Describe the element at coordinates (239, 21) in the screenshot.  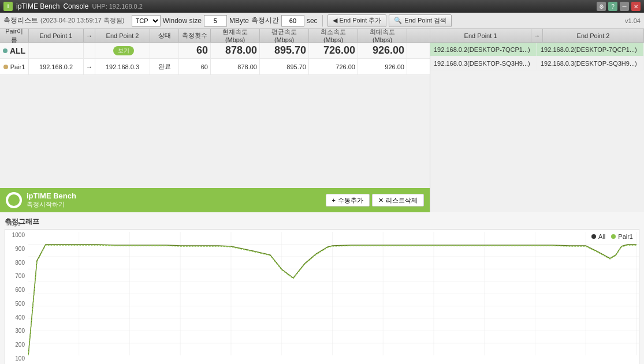
I see `mbyte-label: MByte` at that location.